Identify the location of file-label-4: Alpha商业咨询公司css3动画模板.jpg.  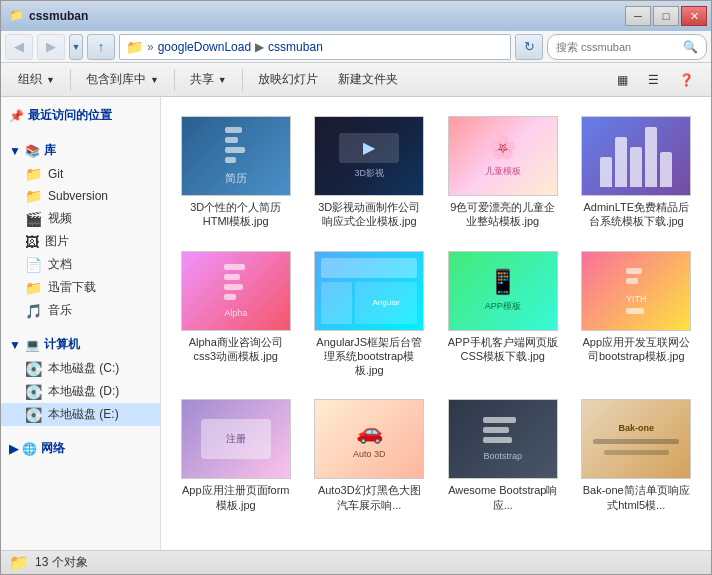
(236, 350).